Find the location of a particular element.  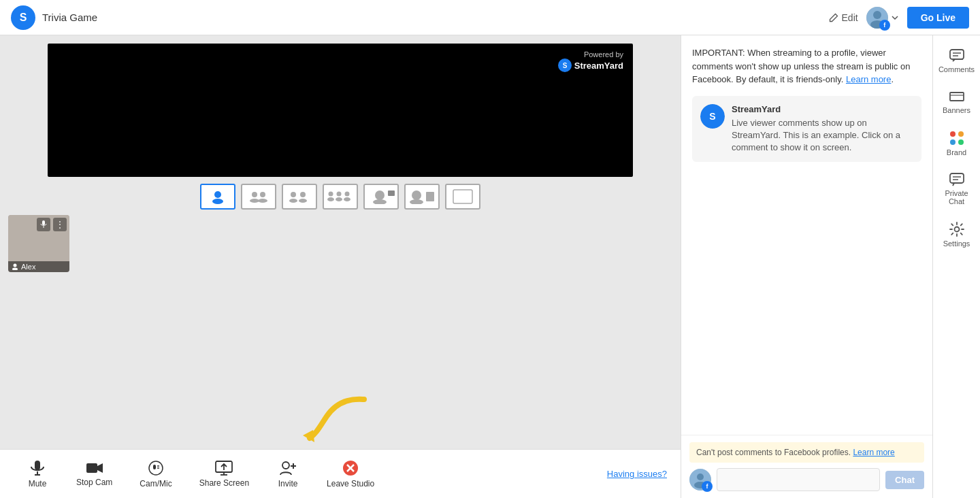

icon-bar-brand: Brand is located at coordinates (957, 144).